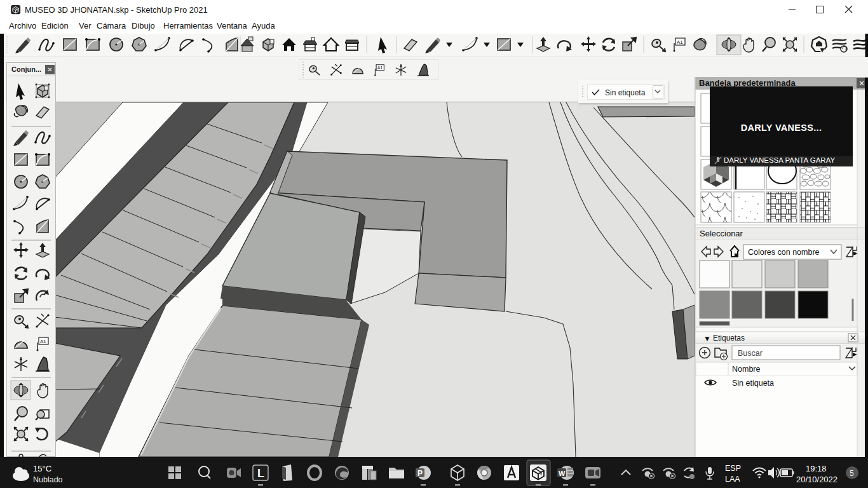 Image resolution: width=868 pixels, height=488 pixels. What do you see at coordinates (562, 473) in the screenshot?
I see `svg-text: W` at bounding box center [562, 473].